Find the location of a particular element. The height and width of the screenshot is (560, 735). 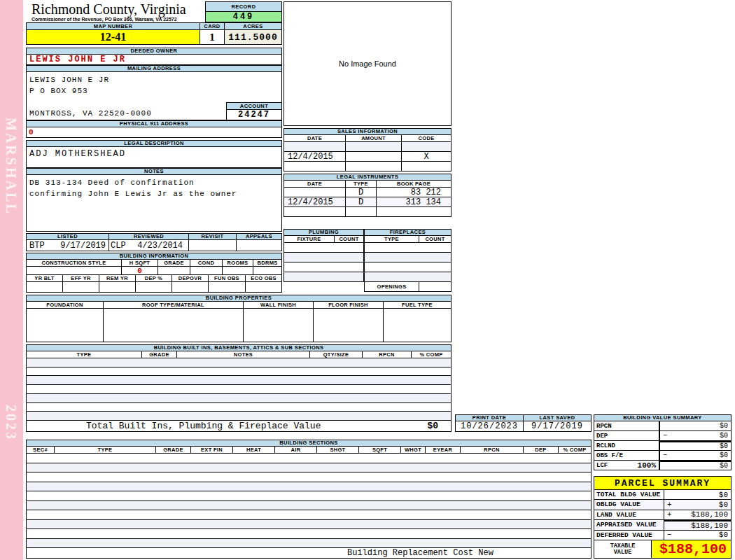

map-number-label: MAP NUMBER is located at coordinates (113, 27).